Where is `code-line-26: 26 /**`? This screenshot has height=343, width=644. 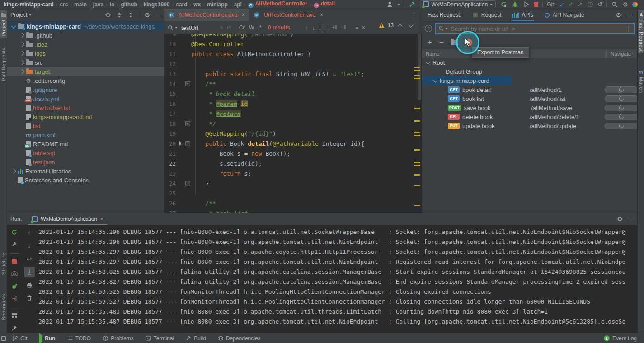 code-line-26: 26 /** is located at coordinates (293, 203).